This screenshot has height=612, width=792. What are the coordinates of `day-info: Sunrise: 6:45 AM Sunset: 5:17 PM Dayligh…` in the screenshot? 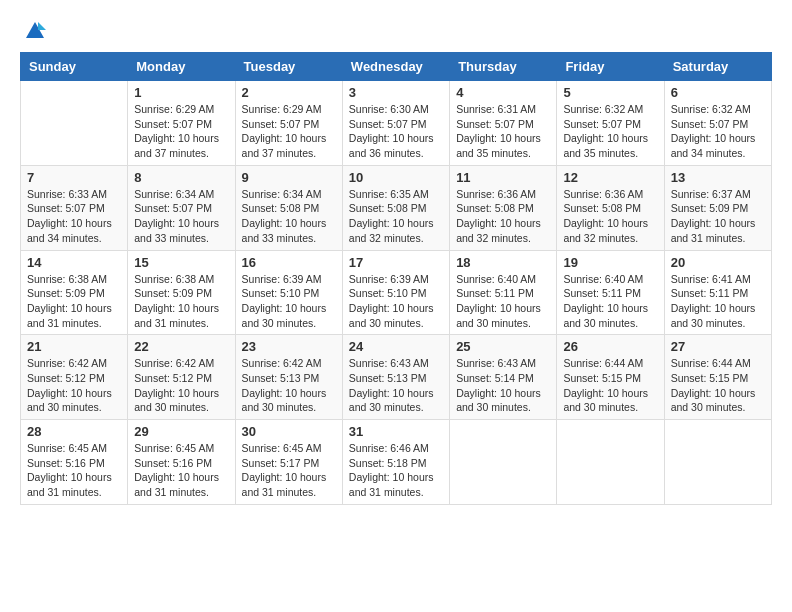 It's located at (289, 470).